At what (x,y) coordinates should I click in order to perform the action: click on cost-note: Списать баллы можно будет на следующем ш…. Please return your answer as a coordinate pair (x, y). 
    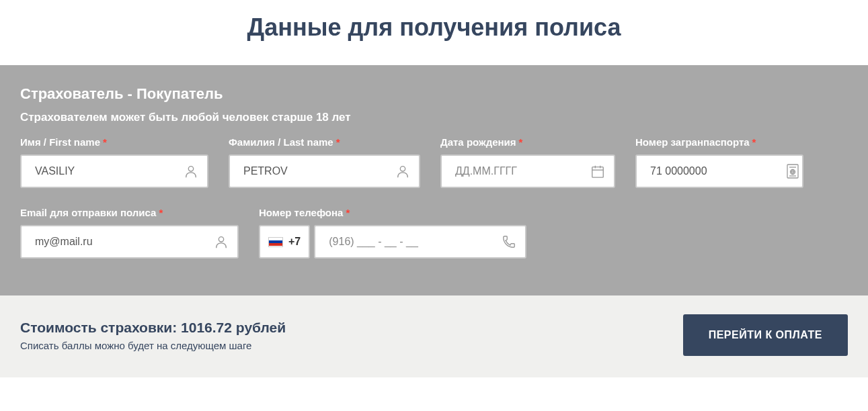
    Looking at the image, I should click on (153, 345).